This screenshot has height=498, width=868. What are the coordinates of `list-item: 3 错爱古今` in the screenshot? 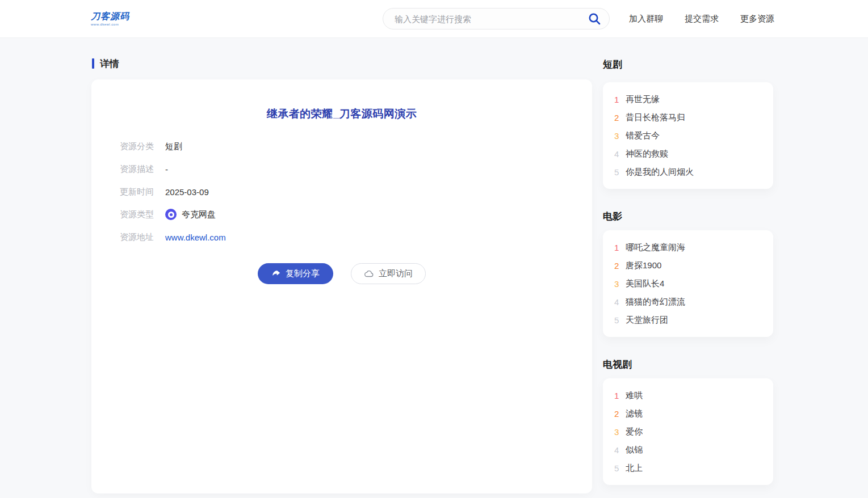 It's located at (688, 136).